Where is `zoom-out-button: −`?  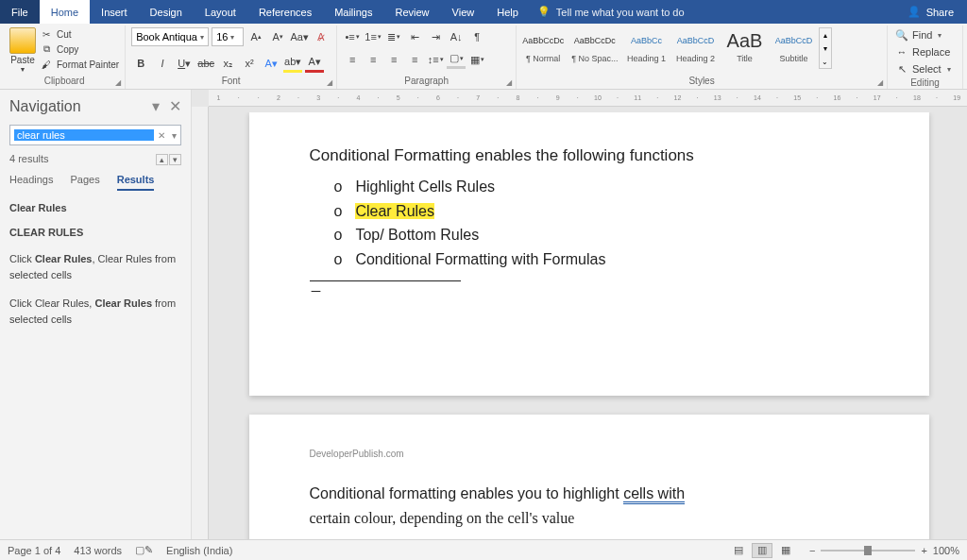 zoom-out-button: − is located at coordinates (812, 551).